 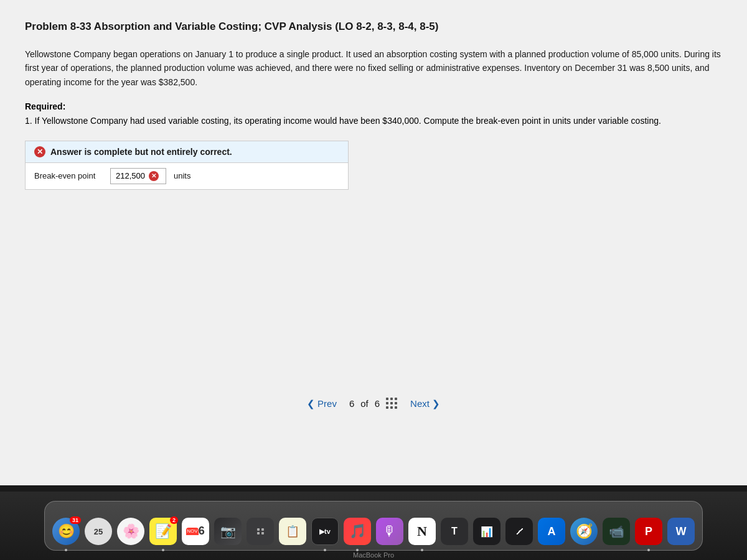 I want to click on grid-icon, so click(x=392, y=403).